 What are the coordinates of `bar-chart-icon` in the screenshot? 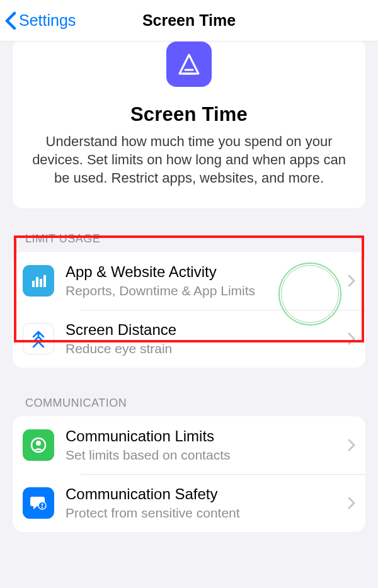 It's located at (38, 281).